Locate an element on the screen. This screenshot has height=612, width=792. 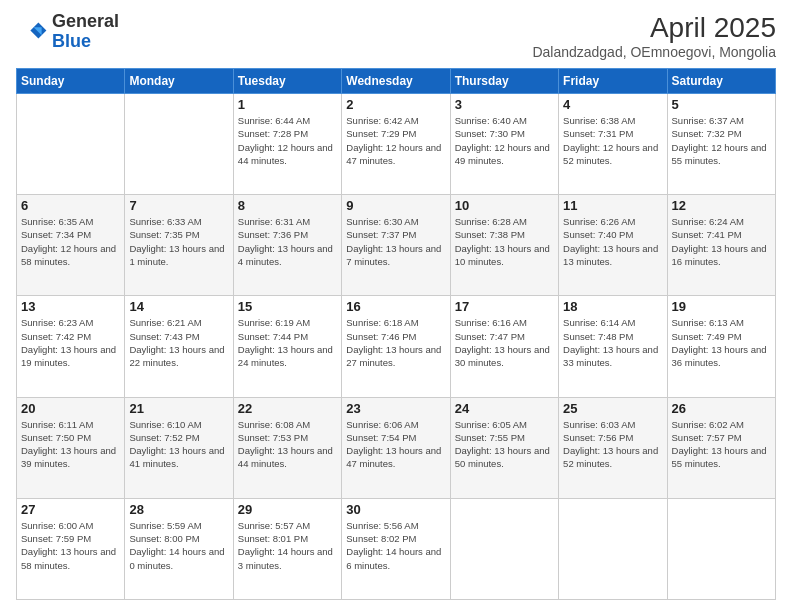
day-info: Sunrise: 6:35 AM Sunset: 7:34 PM Dayligh… is located at coordinates (70, 242).